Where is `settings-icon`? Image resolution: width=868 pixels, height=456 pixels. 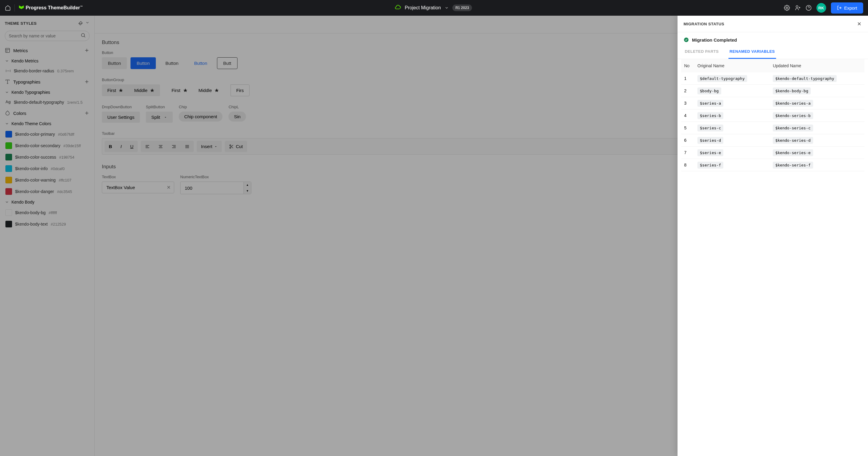
settings-icon is located at coordinates (787, 8).